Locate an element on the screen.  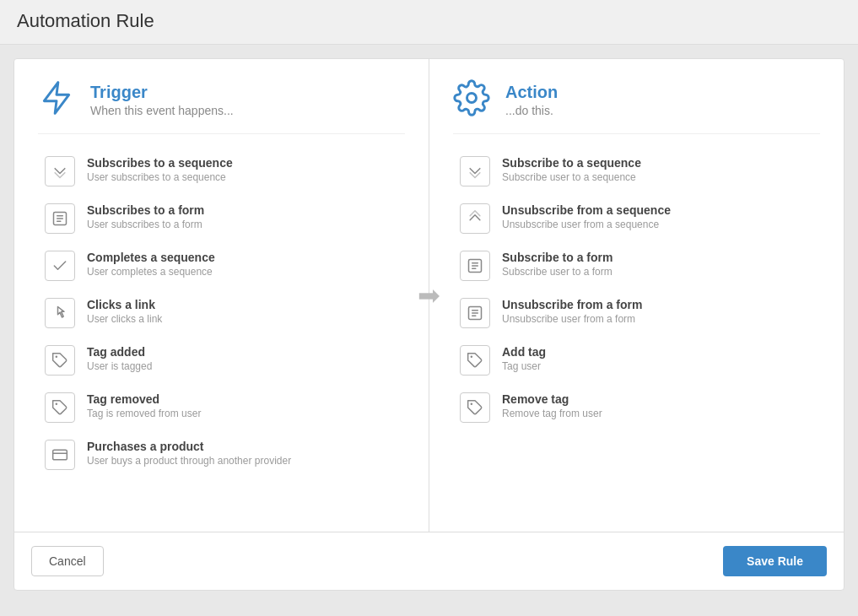
item-desc-completes-sequence: User completes a sequence is located at coordinates (151, 272).